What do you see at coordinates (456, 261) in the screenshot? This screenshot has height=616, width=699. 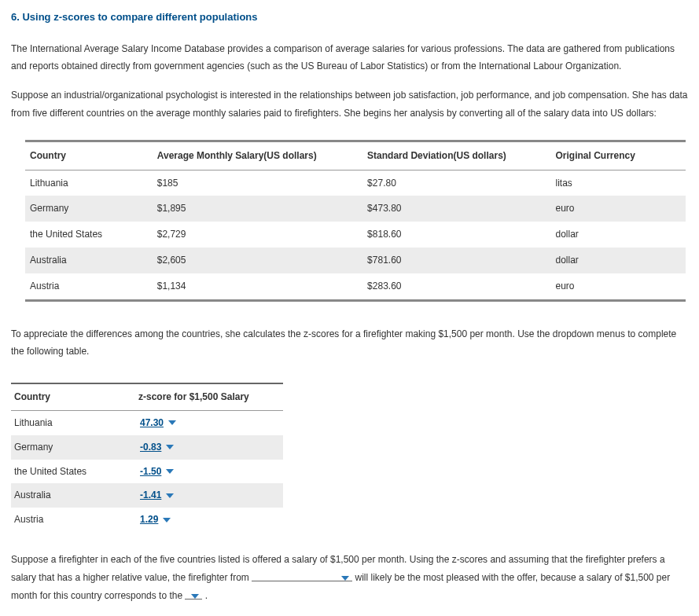 I see `cell-sd: $781.60` at bounding box center [456, 261].